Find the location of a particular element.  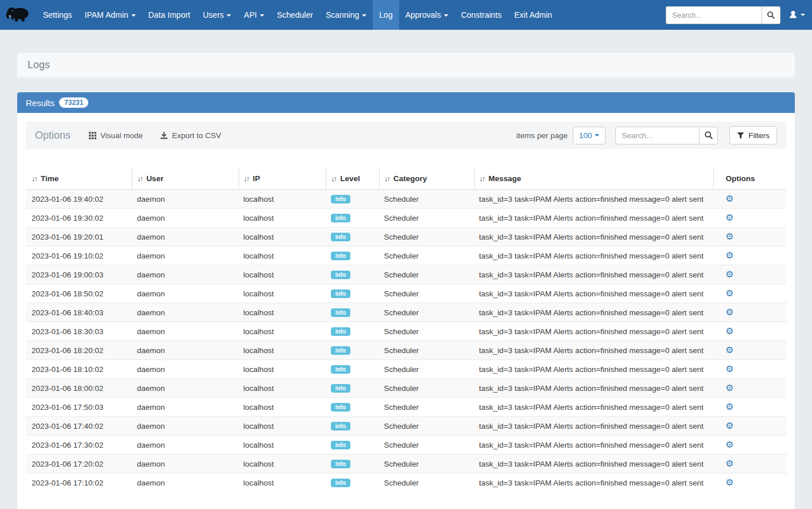

nav-item-data-import: Data Import is located at coordinates (170, 15).